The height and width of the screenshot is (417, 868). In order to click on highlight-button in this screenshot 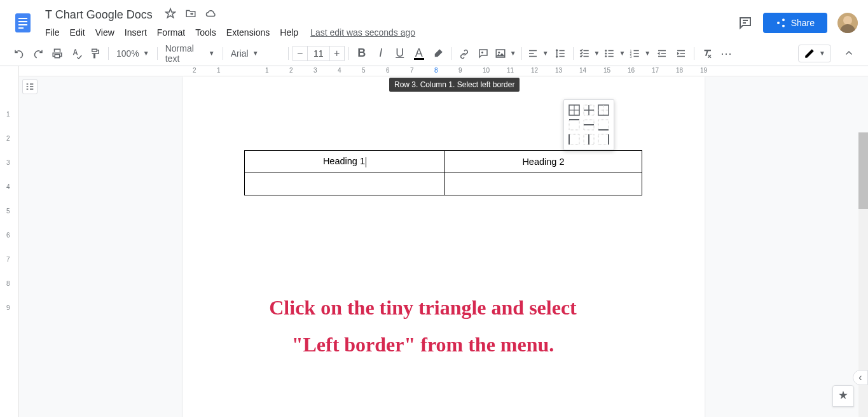, I will do `click(438, 53)`.